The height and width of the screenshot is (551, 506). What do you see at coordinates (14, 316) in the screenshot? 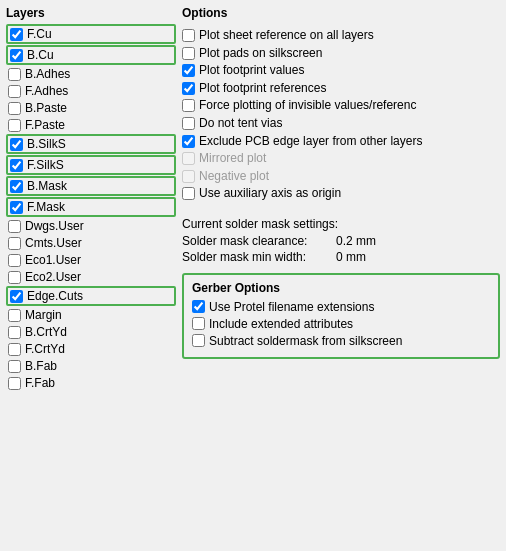
I see `layer-checkbox-margin` at bounding box center [14, 316].